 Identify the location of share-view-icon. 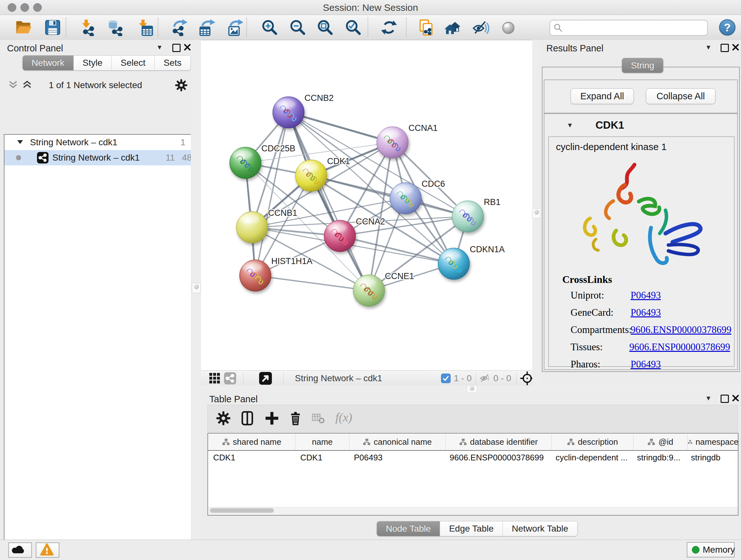
(230, 378).